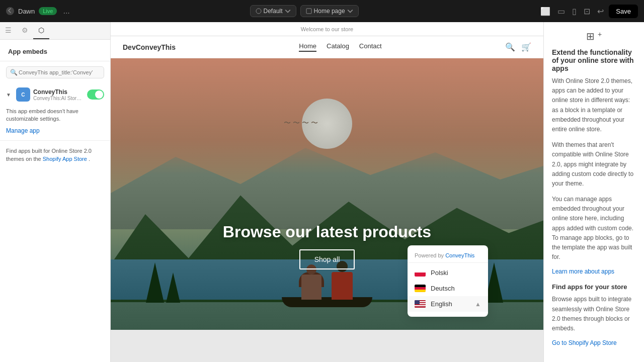 Image resolution: width=644 pixels, height=362 pixels. Describe the element at coordinates (327, 232) in the screenshot. I see `hero-heading: Browse our latest products` at that location.